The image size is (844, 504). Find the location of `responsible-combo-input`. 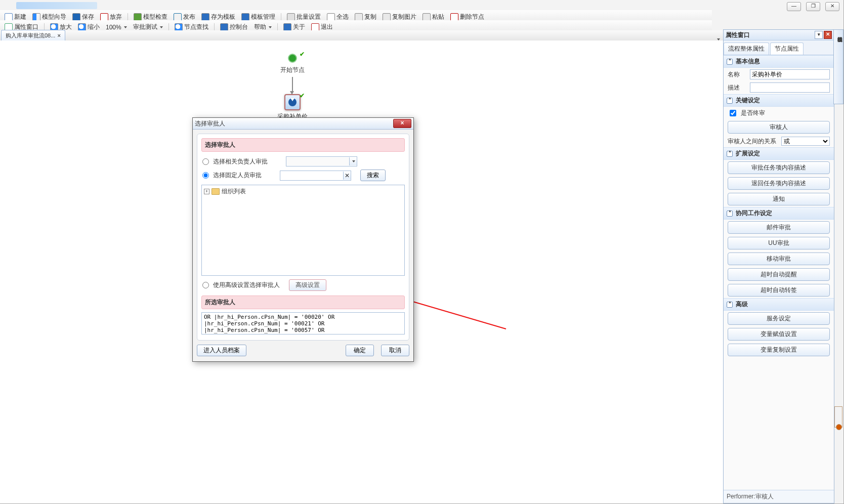

responsible-combo-input is located at coordinates (318, 161).